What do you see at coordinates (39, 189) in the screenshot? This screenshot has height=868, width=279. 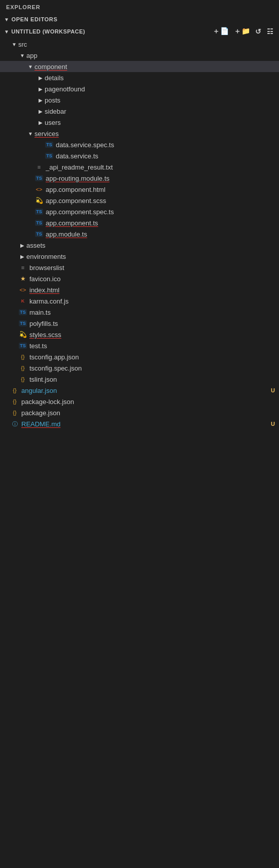 I see `html-icon-app.component.html: <>` at bounding box center [39, 189].